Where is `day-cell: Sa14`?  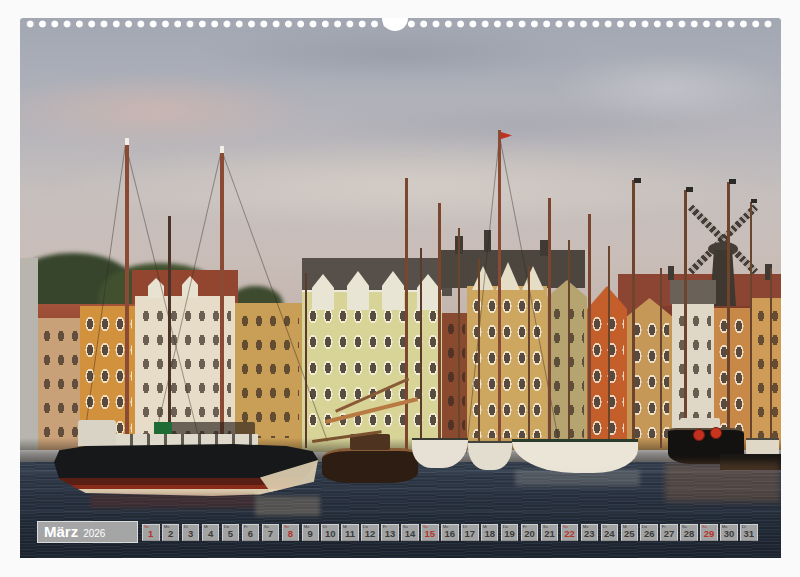
day-cell: Sa14 is located at coordinates (410, 532).